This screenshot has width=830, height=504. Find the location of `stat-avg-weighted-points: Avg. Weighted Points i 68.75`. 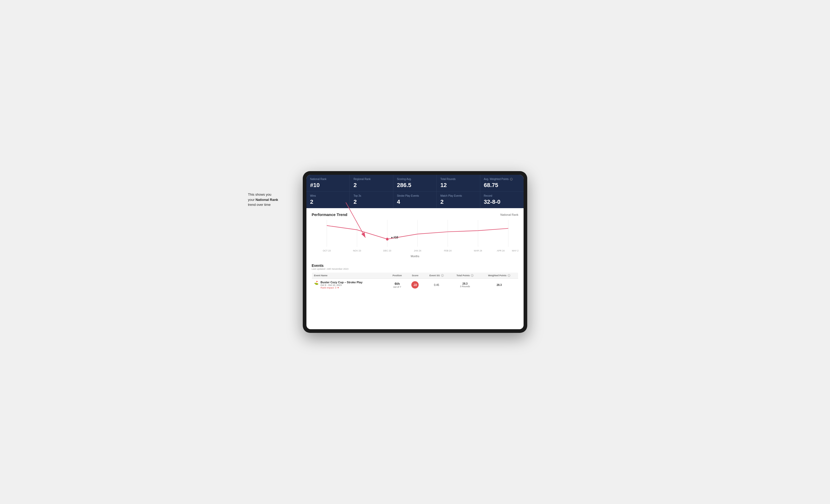

stat-avg-weighted-points: Avg. Weighted Points i 68.75 is located at coordinates (502, 183).